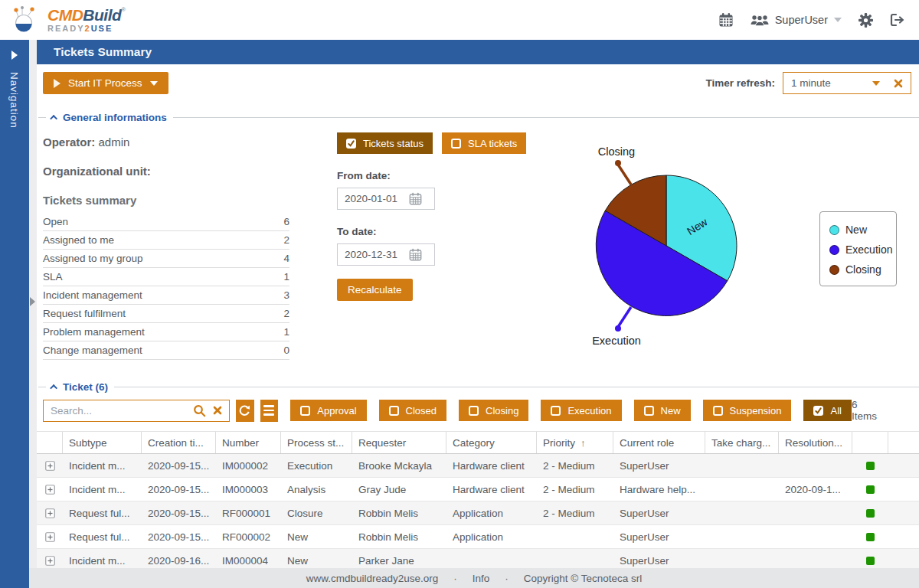 This screenshot has width=919, height=588. What do you see at coordinates (829, 83) in the screenshot?
I see `timer-refresh-value: 1 minute` at bounding box center [829, 83].